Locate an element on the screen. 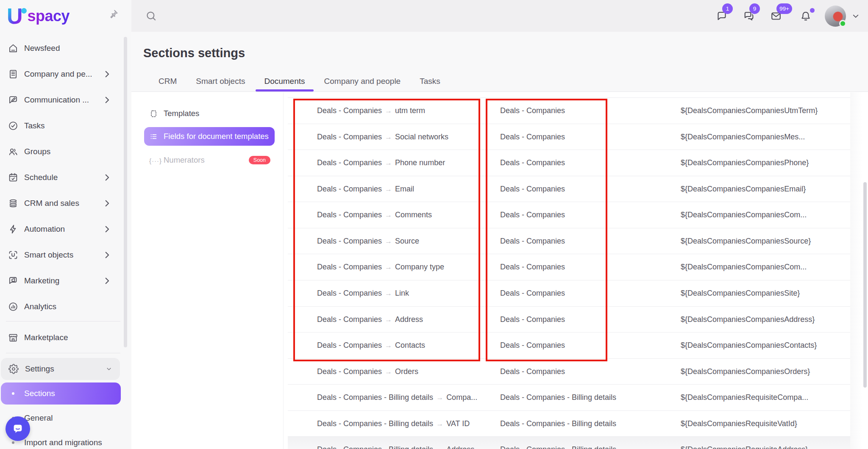  sidebar-subitem-sections: Sections is located at coordinates (61, 394).